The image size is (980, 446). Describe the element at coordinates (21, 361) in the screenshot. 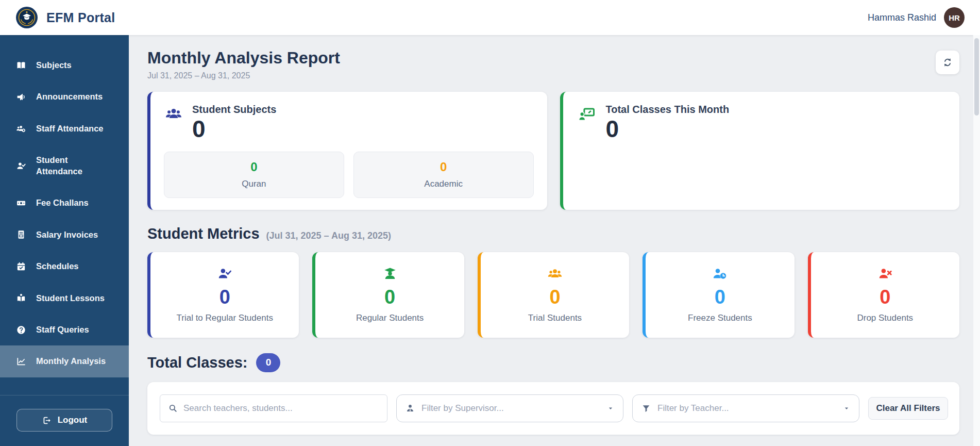

I see `chart-line-icon` at that location.